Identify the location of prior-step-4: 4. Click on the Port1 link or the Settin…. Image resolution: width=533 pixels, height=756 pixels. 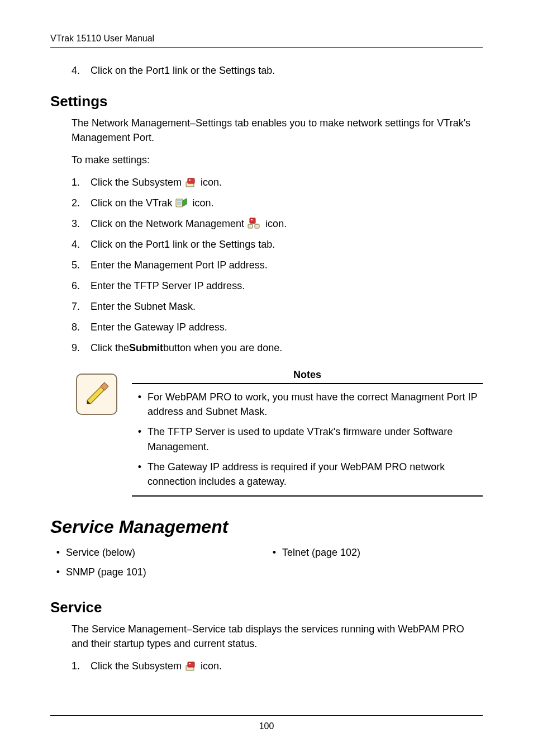
(277, 70).